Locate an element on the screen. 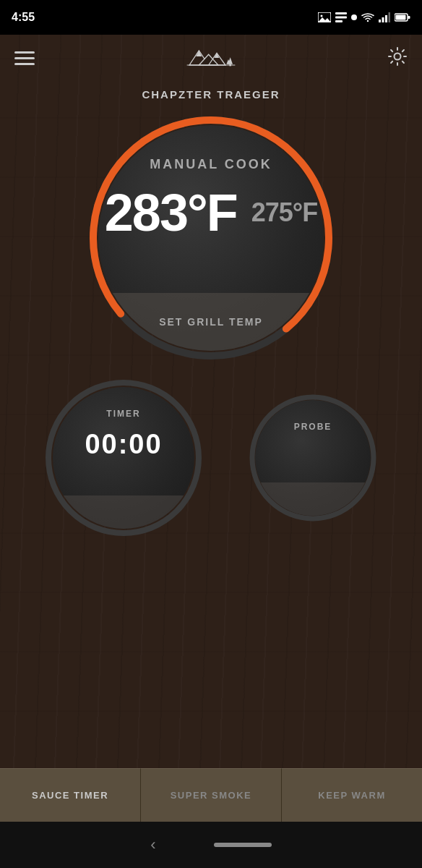  battery-icon is located at coordinates (402, 17).